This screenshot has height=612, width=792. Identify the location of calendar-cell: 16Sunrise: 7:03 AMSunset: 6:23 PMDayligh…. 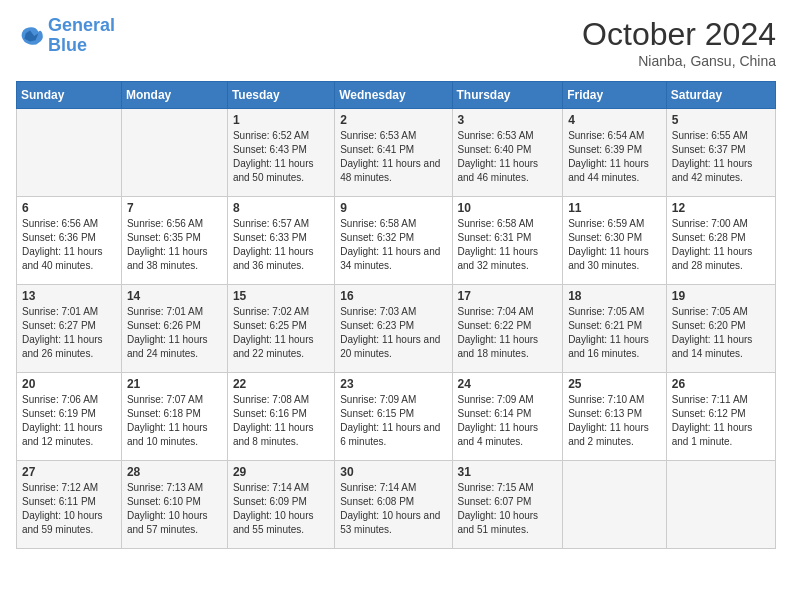
(394, 329).